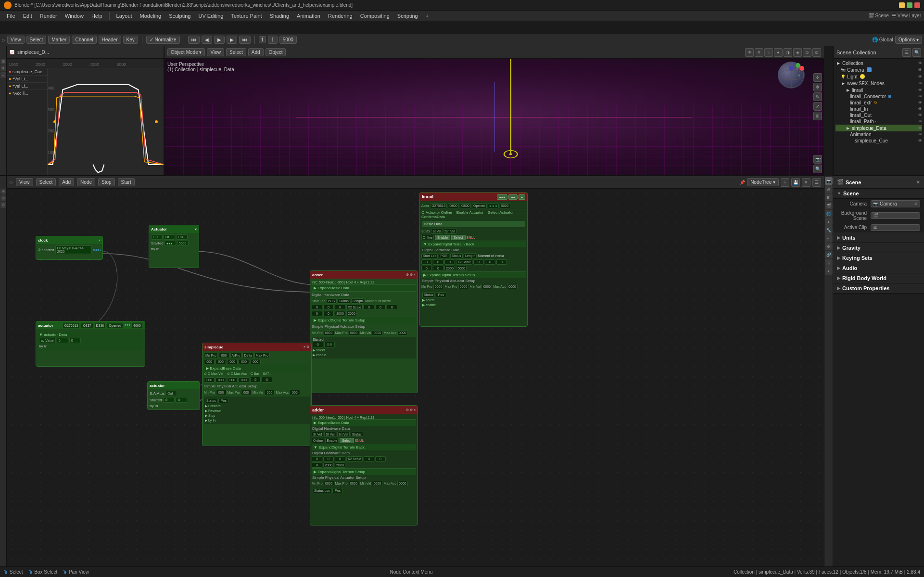 This screenshot has height=577, width=924. I want to click on new-nodetree-icon: +, so click(785, 182).